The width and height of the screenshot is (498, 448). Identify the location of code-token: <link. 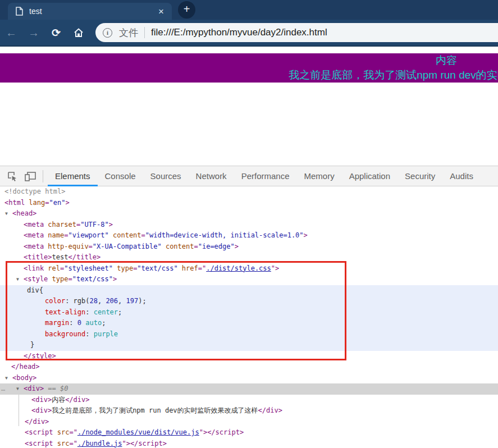
(36, 268).